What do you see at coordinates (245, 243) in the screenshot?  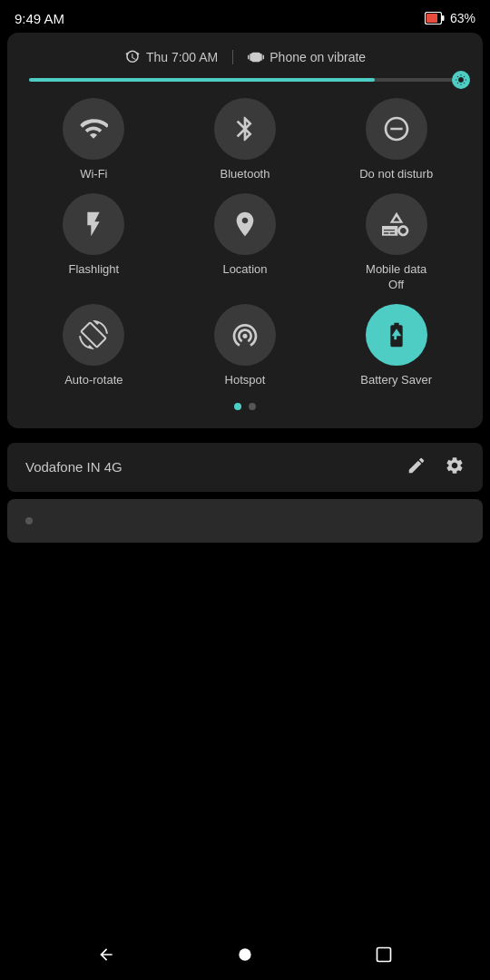 I see `tile-location: Location` at bounding box center [245, 243].